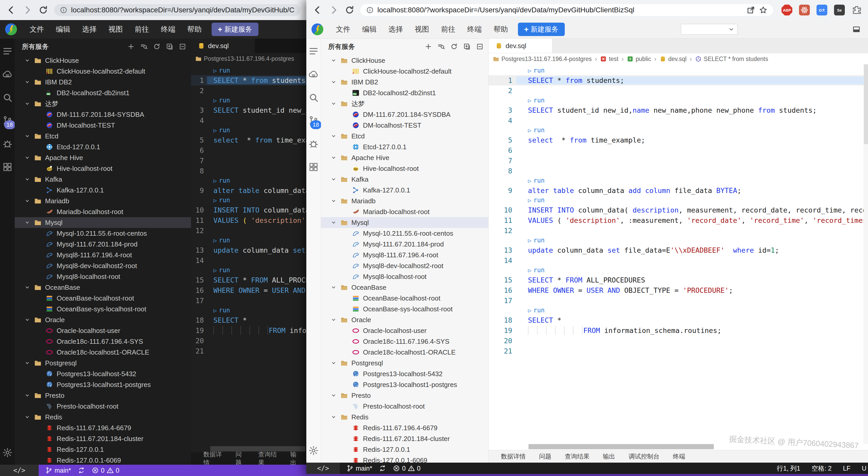 The image size is (868, 476). I want to click on site-info-icon, so click(63, 10).